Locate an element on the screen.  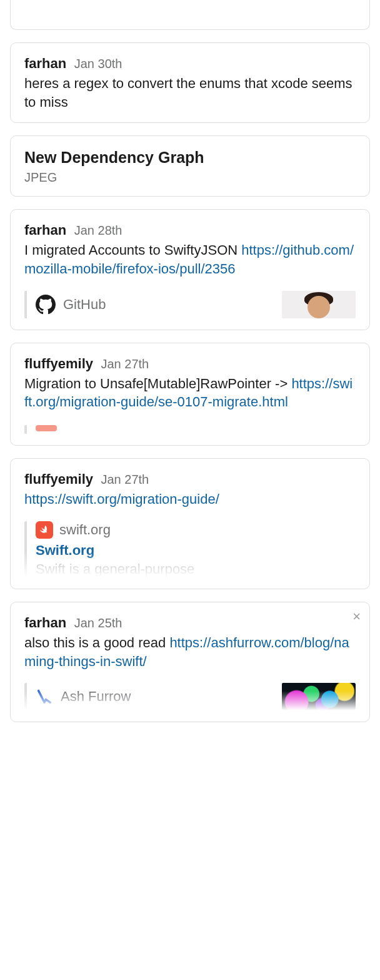
message-card: farhan Jan 30th heres a regex to convert… is located at coordinates (190, 82).